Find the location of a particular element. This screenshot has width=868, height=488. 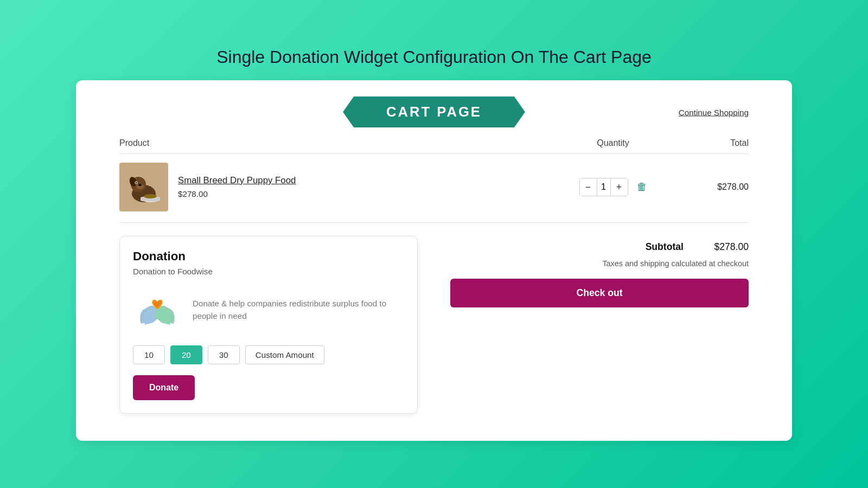

donation-subtitle: Donation to Foodwise is located at coordinates (269, 271).